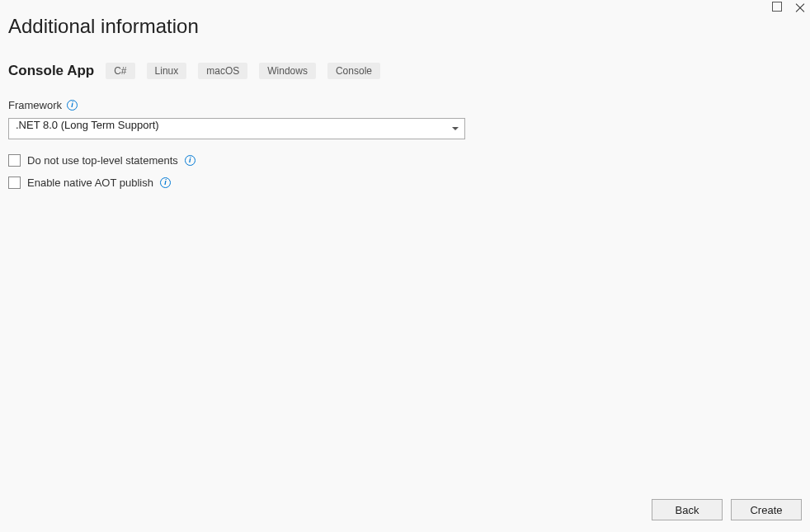  Describe the element at coordinates (35, 106) in the screenshot. I see `framework-label: Framework` at that location.